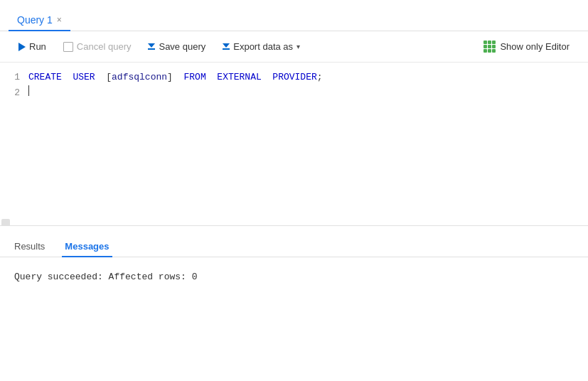  What do you see at coordinates (60, 20) in the screenshot?
I see `tab-close-icon: ×` at bounding box center [60, 20].